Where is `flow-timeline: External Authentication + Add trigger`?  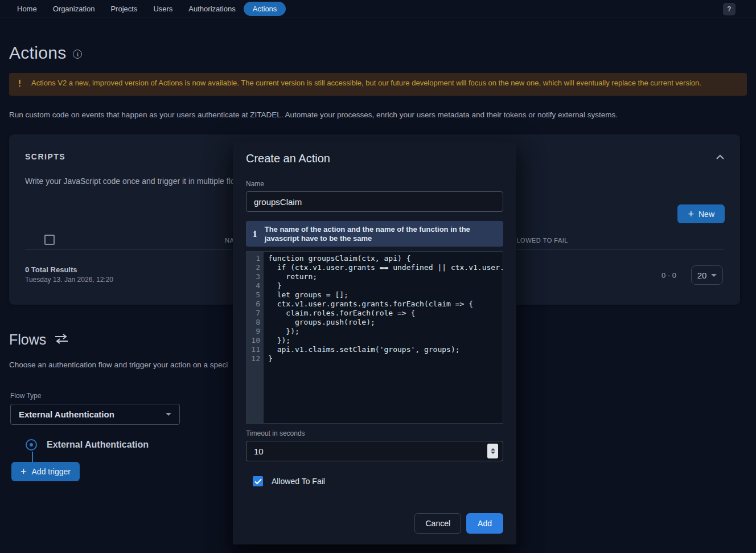 flow-timeline: External Authentication + Add trigger is located at coordinates (123, 470).